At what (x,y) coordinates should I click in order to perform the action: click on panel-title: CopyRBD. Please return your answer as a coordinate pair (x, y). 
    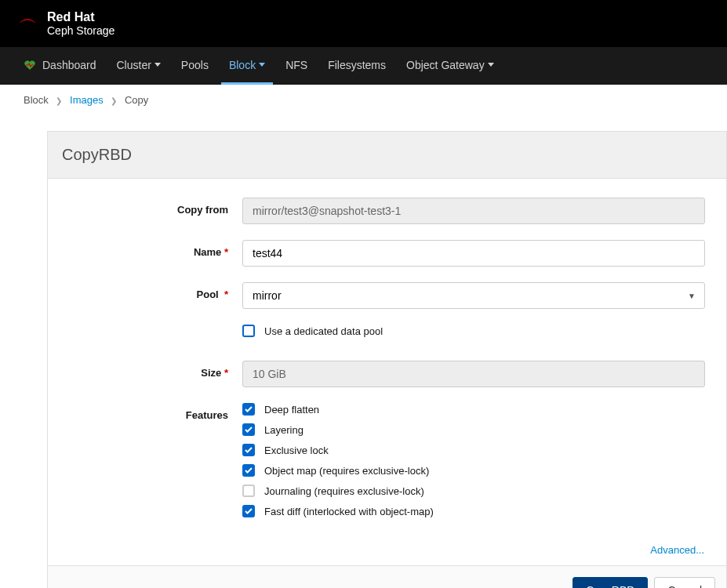
    Looking at the image, I should click on (387, 155).